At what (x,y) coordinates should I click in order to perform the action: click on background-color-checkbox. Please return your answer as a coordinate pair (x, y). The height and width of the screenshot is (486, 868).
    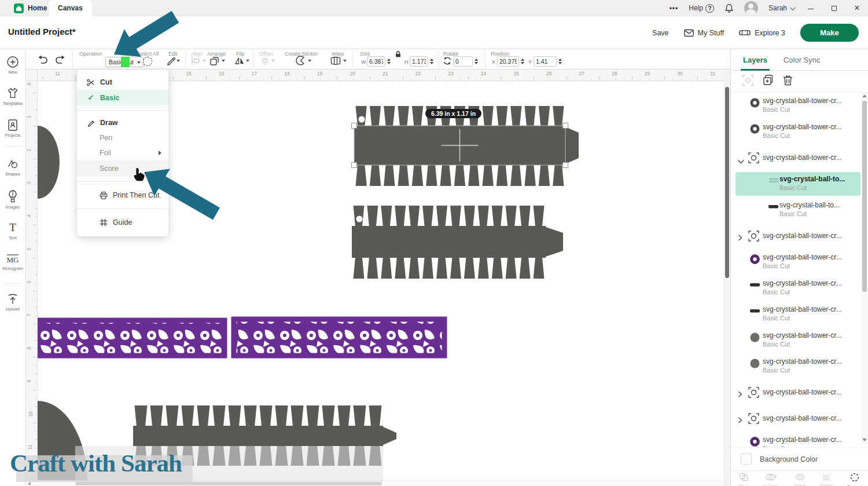
    Looking at the image, I should click on (746, 459).